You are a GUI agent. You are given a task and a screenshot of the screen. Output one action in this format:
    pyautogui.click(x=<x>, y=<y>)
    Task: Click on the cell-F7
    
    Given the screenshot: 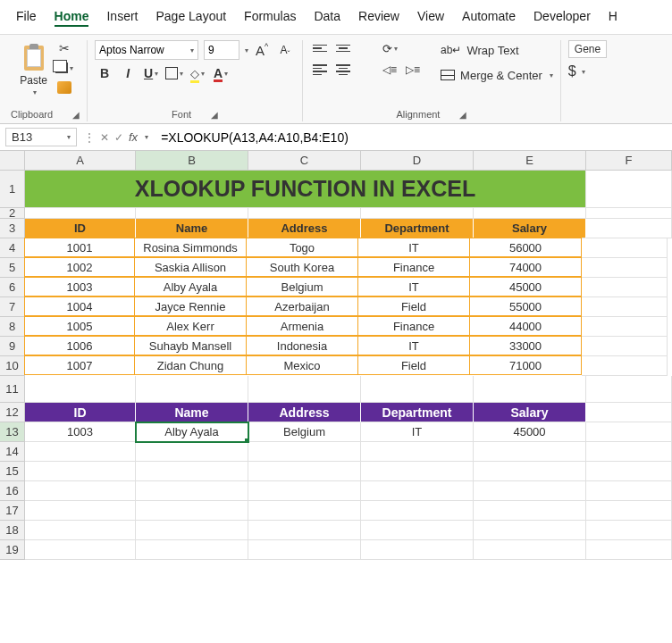 What is the action you would take?
    pyautogui.click(x=625, y=307)
    